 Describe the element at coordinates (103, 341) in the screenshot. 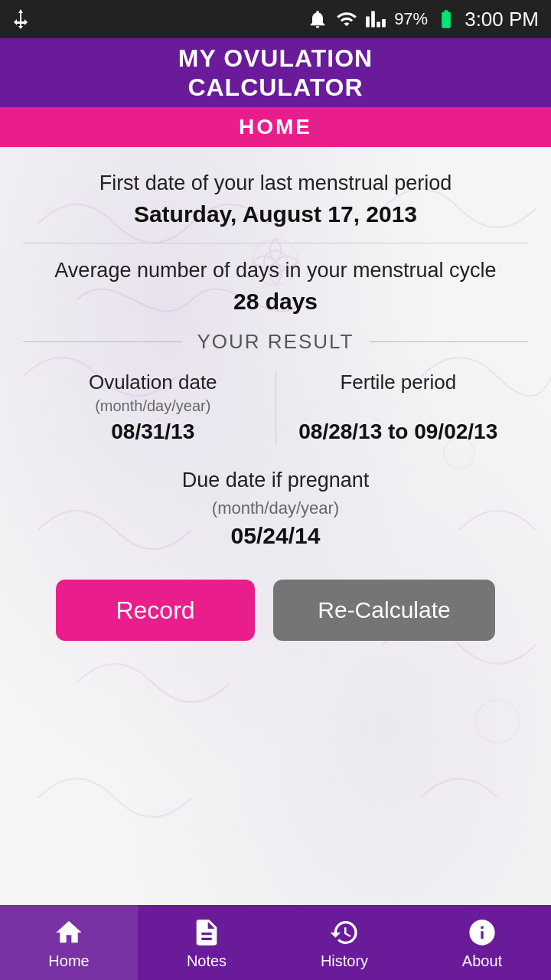

I see `result-line-left` at that location.